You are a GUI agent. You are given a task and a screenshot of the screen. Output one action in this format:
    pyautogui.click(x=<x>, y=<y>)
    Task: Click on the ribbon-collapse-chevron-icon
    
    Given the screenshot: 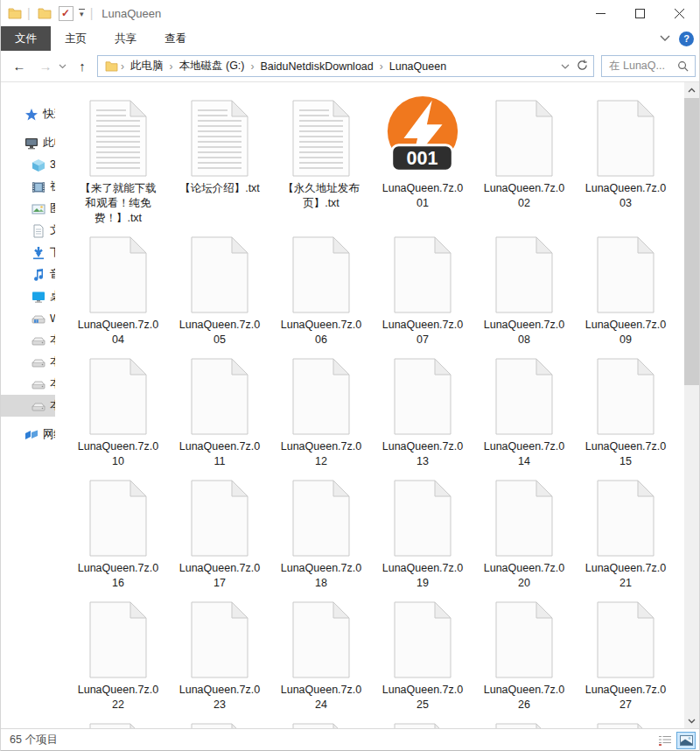 What is the action you would take?
    pyautogui.click(x=665, y=39)
    